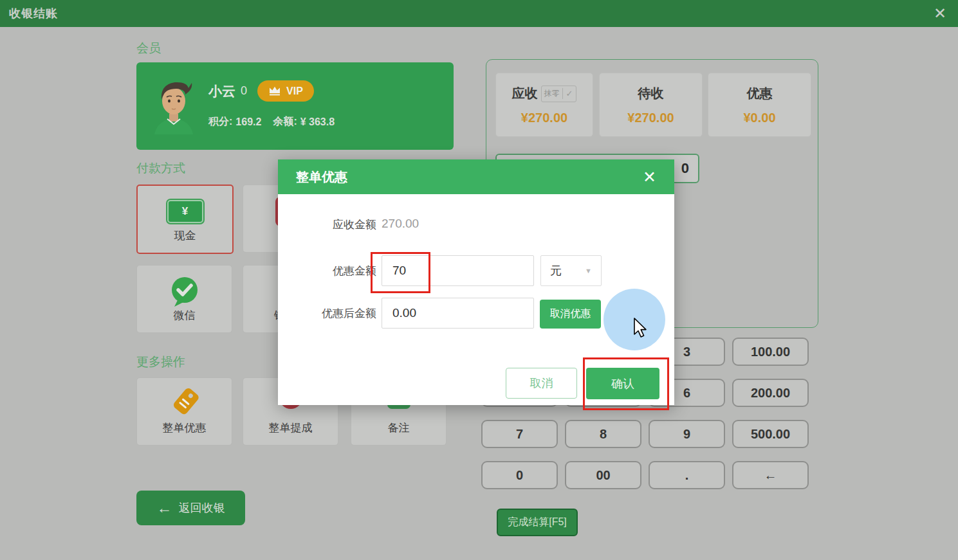 The width and height of the screenshot is (958, 560). I want to click on member-card: 小云 0 VIP 积分: 169.2 余额: ¥ 363.8, so click(295, 106).